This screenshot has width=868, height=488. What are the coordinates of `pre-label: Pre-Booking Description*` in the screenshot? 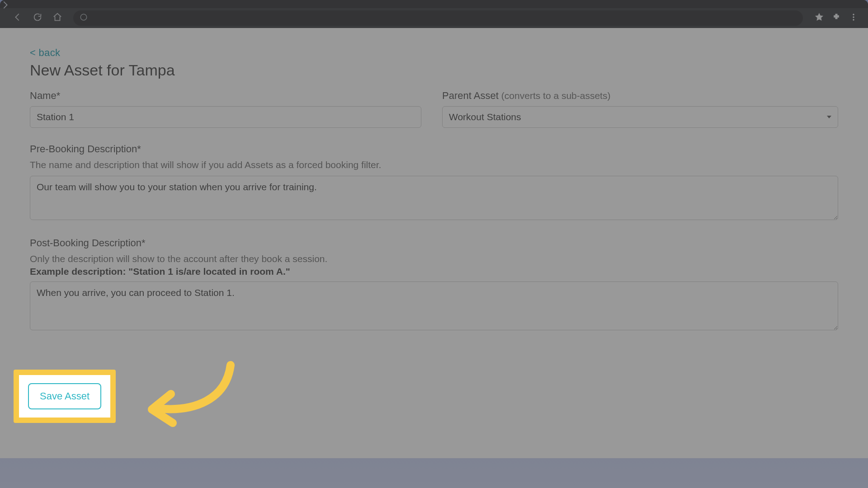 It's located at (434, 149).